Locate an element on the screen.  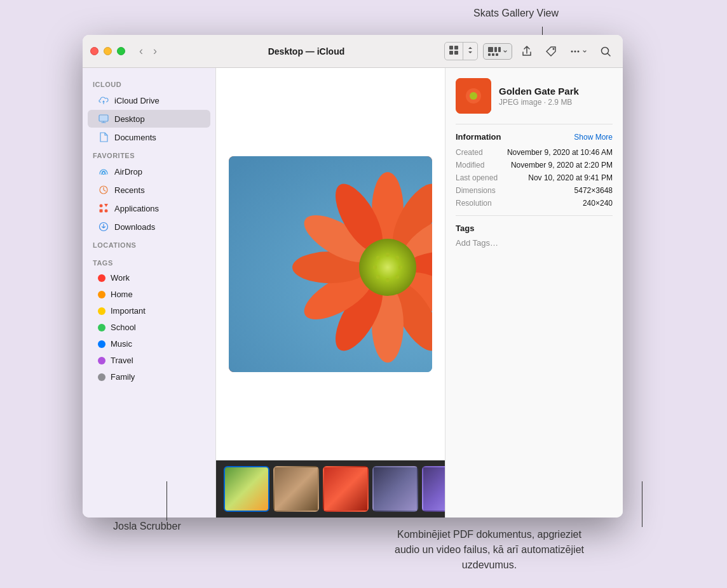
dimensions-value: 5472×3648 is located at coordinates (594, 190).